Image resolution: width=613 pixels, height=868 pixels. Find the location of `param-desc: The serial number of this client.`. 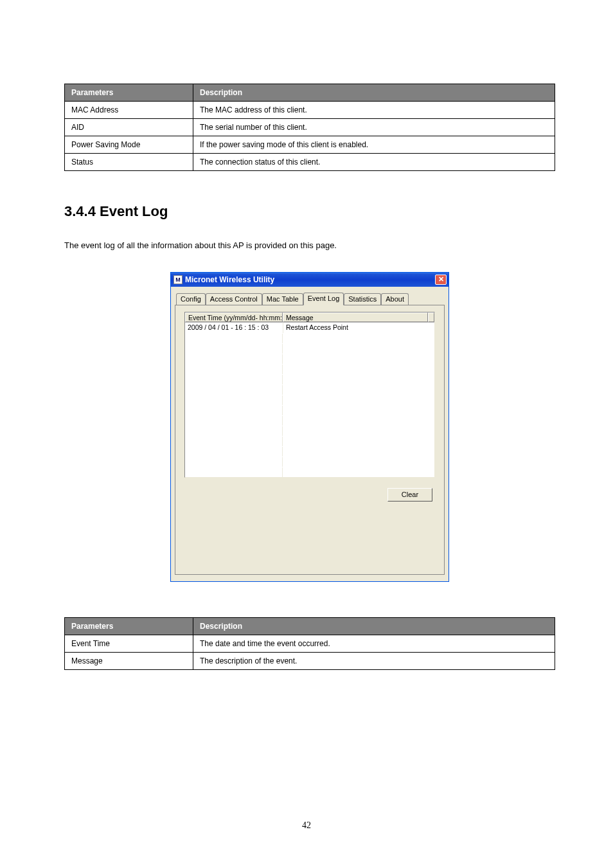

param-desc: The serial number of this client. is located at coordinates (374, 127).